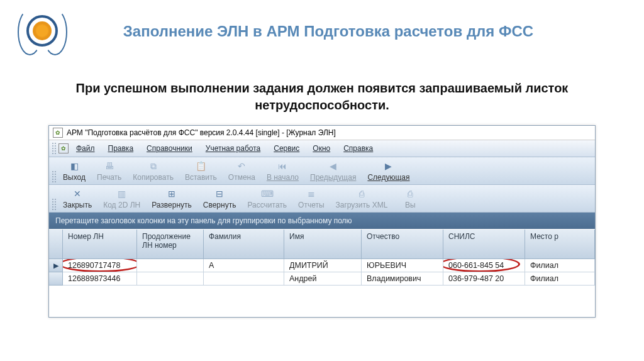 The image size is (644, 361). What do you see at coordinates (322, 171) in the screenshot?
I see `toolbar-1: ◧Выход 🖶Печать ⧉Копировать 📋Вставить ↶От…` at bounding box center [322, 171].